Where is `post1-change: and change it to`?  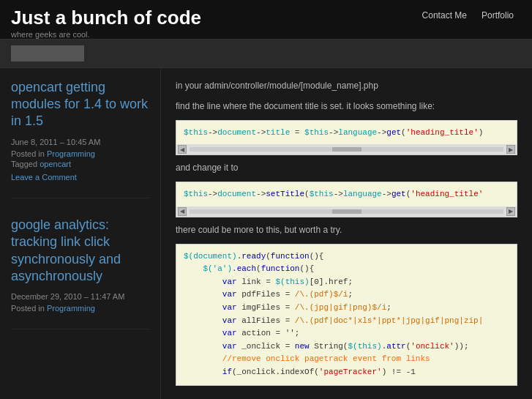 post1-change: and change it to is located at coordinates (347, 168).